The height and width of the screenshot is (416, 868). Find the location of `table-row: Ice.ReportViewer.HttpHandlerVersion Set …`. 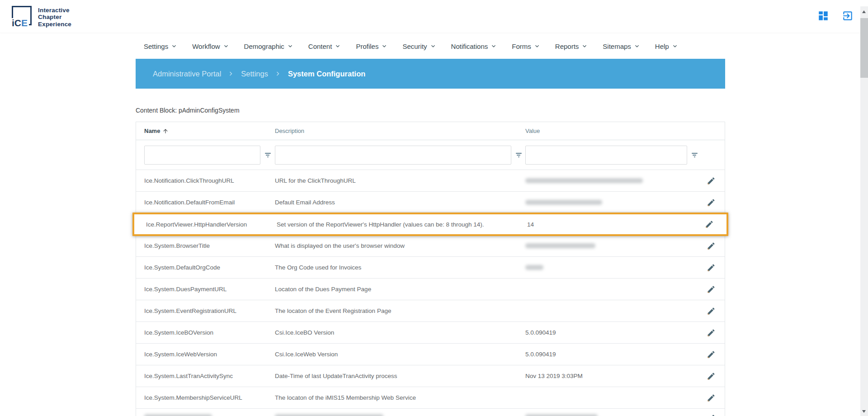

table-row: Ice.ReportViewer.HttpHandlerVersion Set … is located at coordinates (430, 224).